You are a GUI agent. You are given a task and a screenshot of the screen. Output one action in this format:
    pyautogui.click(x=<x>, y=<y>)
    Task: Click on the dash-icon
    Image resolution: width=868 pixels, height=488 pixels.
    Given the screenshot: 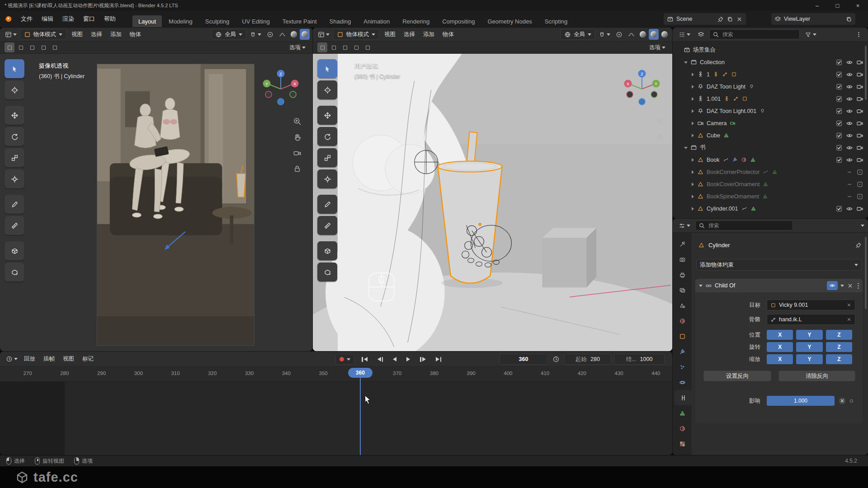 What is the action you would take?
    pyautogui.click(x=849, y=172)
    